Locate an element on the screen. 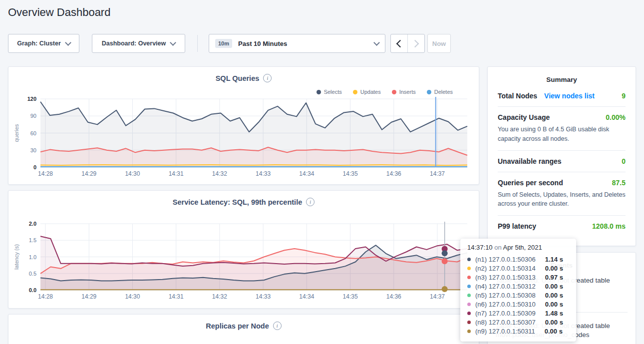  node-latency: 1.14 s is located at coordinates (554, 260).